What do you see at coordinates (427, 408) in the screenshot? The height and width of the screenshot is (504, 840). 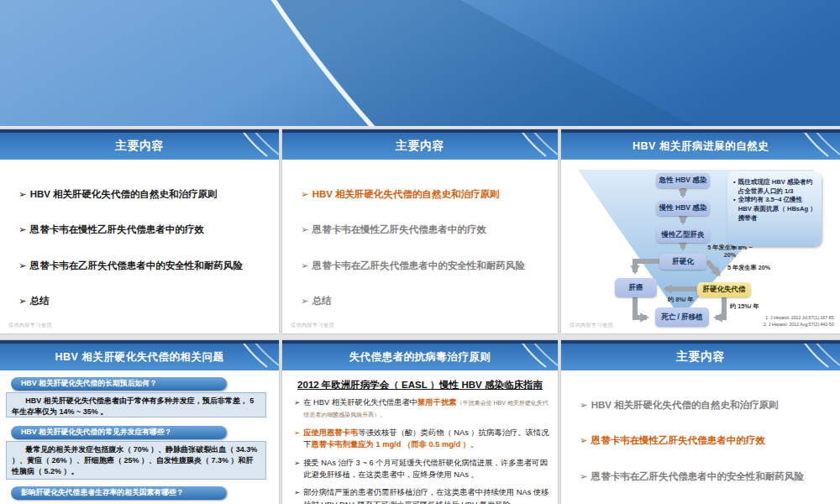 I see `treatment-bullet-text: 在 HBV 相关肝硬化失代偿患者中禁用干扰素（干扰素会使 HBV 相关肝硬化失代…` at bounding box center [427, 408].